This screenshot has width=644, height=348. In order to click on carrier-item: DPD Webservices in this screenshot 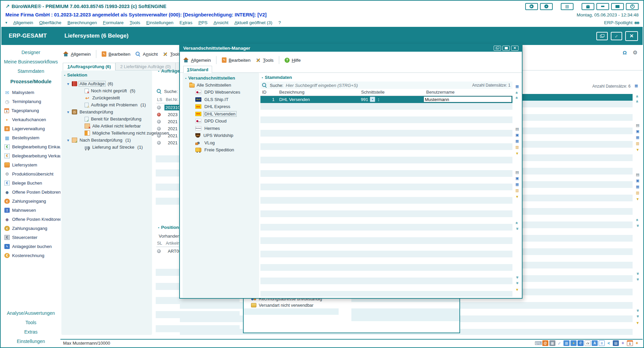, I will do `click(221, 92)`.